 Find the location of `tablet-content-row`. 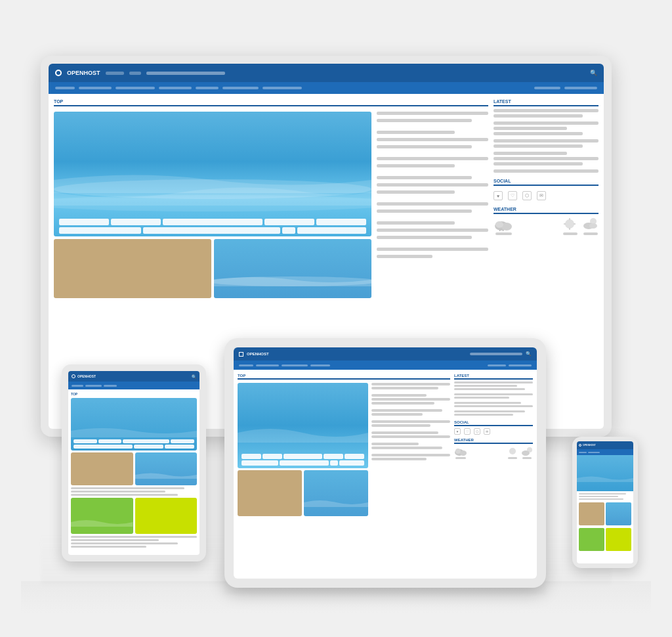

tablet-content-row is located at coordinates (344, 479).